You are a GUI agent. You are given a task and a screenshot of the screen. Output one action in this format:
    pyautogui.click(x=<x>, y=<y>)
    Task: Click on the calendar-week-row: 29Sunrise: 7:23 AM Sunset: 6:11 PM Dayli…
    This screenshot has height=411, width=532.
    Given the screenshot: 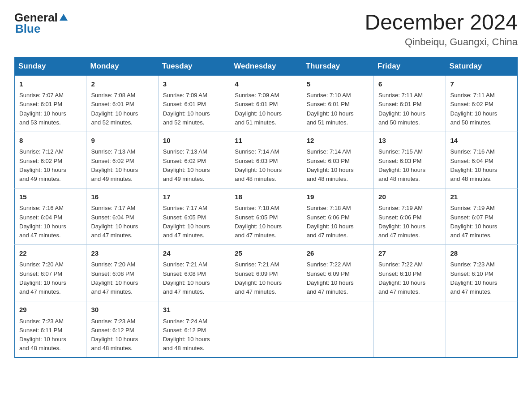 What is the action you would take?
    pyautogui.click(x=266, y=330)
    